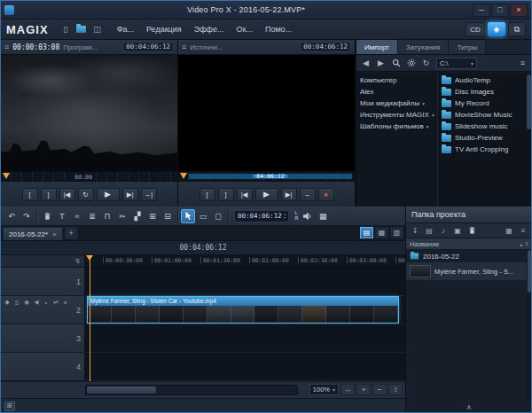  I want to click on solo-icon: S, so click(17, 302).